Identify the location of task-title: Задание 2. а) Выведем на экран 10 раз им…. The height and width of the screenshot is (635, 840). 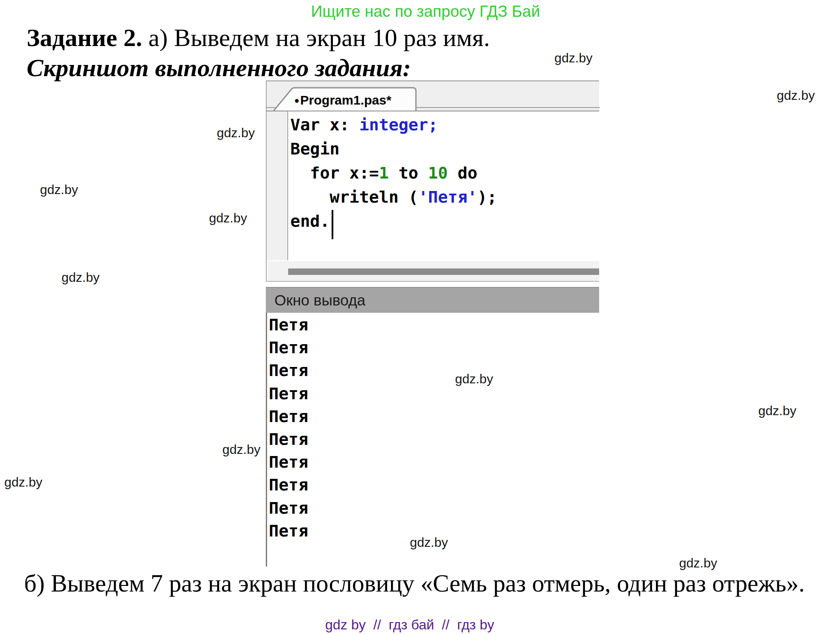
(258, 38).